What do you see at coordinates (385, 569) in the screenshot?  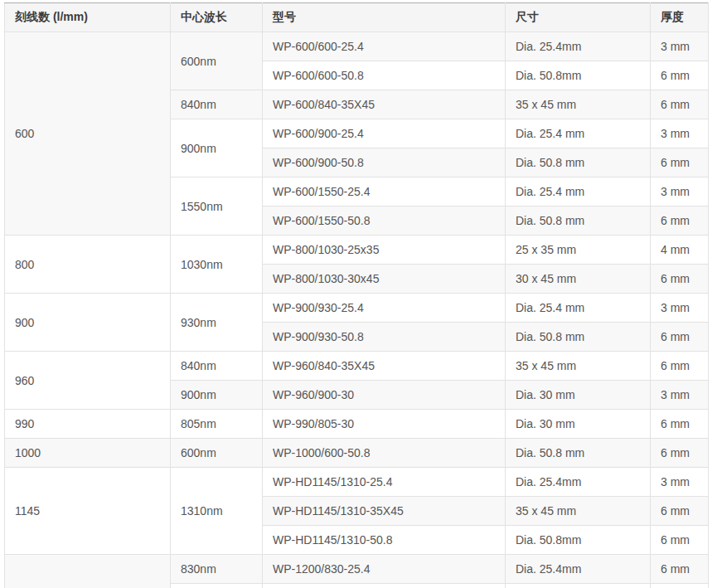 I see `cell-model: WP-1200/830-25.4` at bounding box center [385, 569].